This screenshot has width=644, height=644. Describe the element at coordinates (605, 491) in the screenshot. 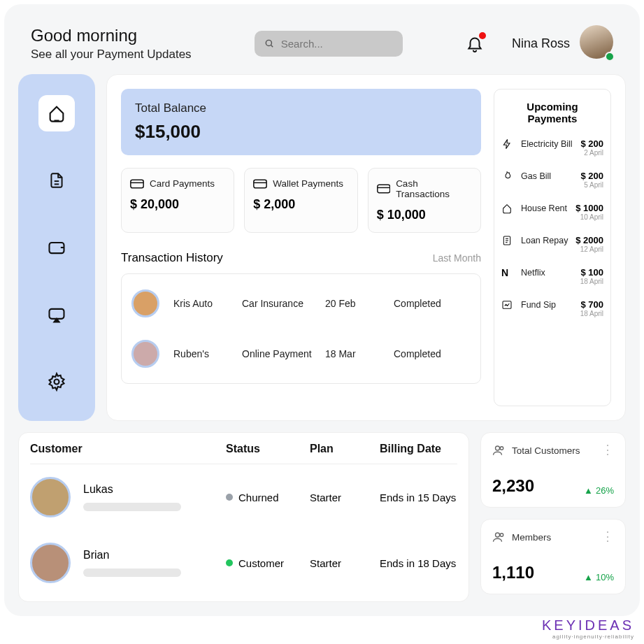

I see `stat-trend: 26%` at that location.